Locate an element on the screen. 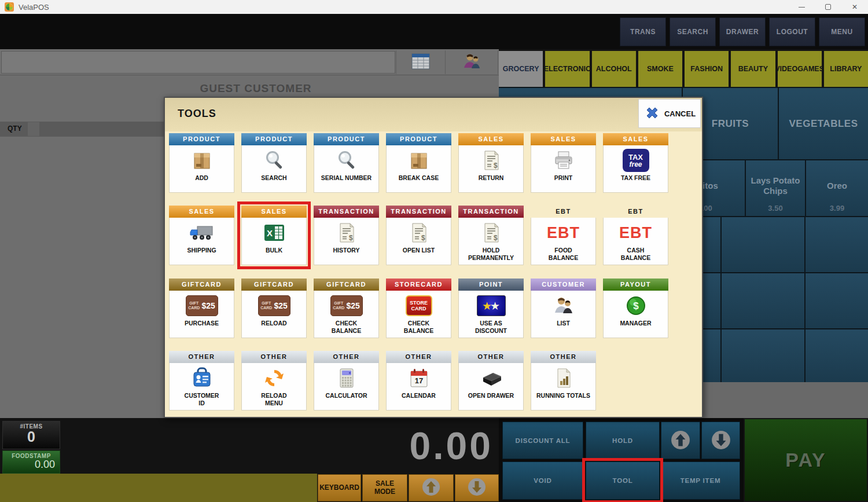 The image size is (868, 502). discount-all-button: DISCOUNT ALL is located at coordinates (543, 440).